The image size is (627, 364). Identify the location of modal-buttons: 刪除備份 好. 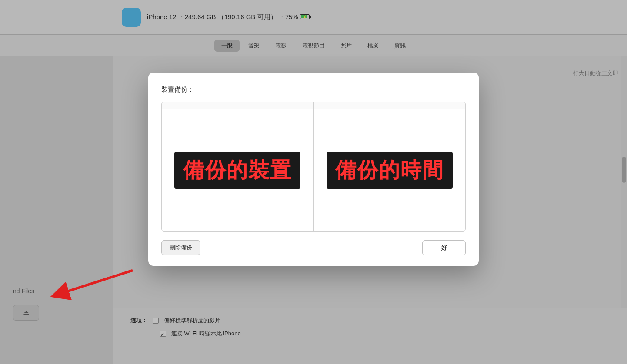
(314, 248).